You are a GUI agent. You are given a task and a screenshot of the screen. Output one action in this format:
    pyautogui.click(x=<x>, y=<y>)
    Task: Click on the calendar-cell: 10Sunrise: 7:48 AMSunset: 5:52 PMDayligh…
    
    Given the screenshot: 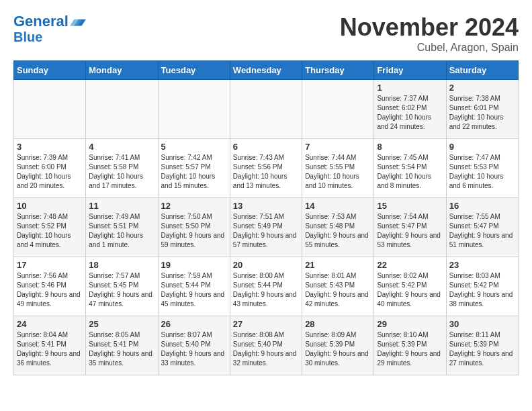 What is the action you would take?
    pyautogui.click(x=50, y=228)
    